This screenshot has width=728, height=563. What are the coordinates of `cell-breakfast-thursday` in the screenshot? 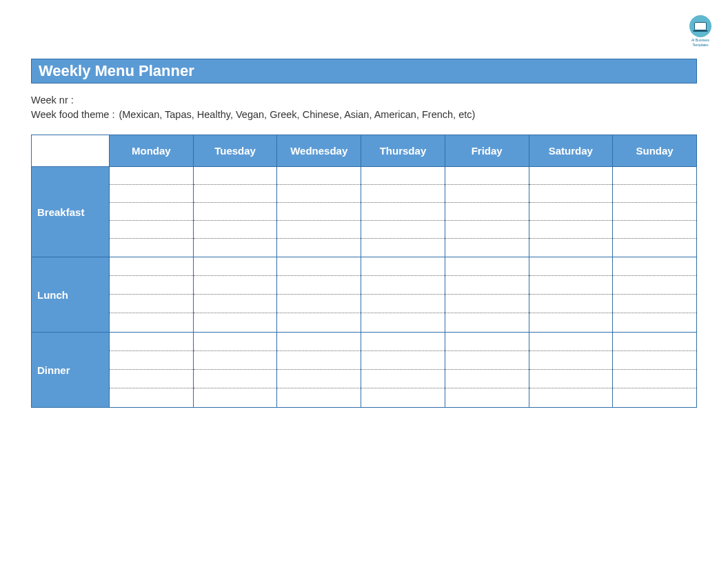 It's located at (403, 213).